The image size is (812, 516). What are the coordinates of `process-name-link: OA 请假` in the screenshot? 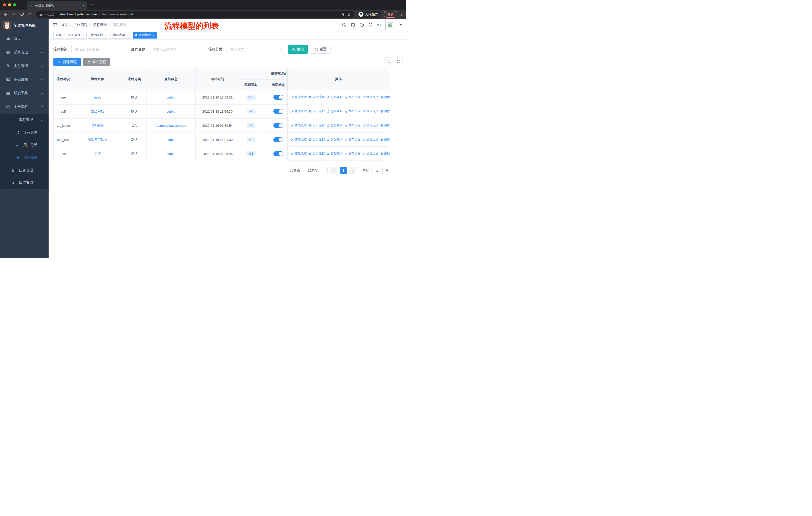 It's located at (98, 126).